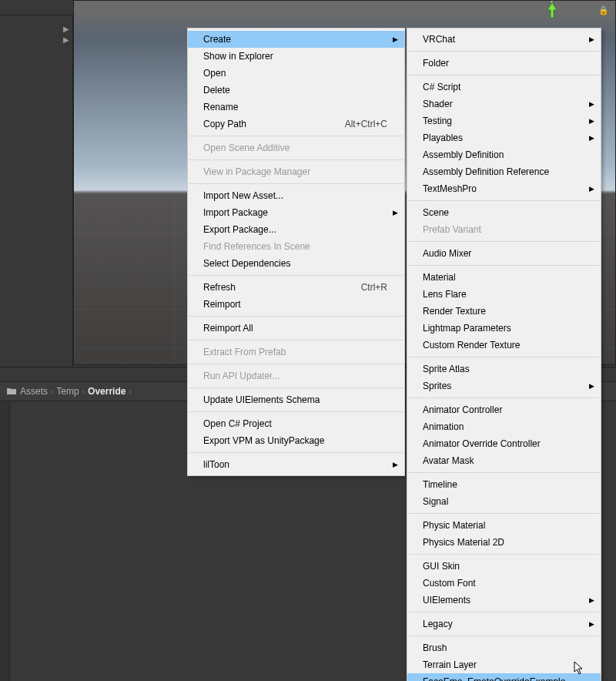 Image resolution: width=616 pixels, height=681 pixels. Describe the element at coordinates (296, 172) in the screenshot. I see `menu-item-view-package-manager: View in Package Manager` at that location.